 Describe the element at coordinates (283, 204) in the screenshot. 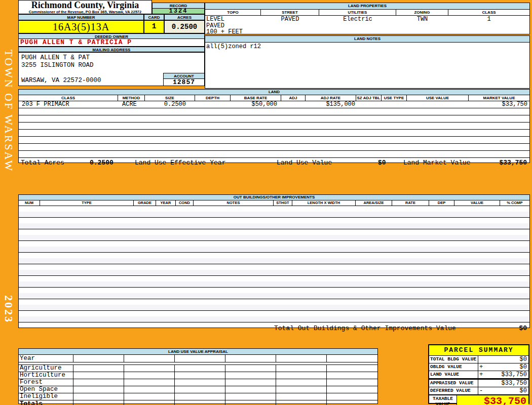

I see `column-header: STHGT` at that location.